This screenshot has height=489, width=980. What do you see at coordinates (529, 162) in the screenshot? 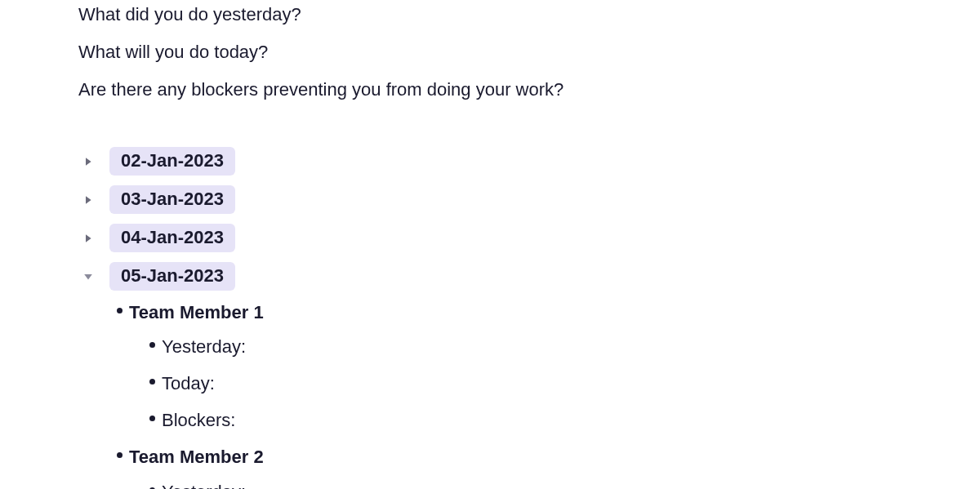
I see `toggle-item: 02-Jan-2023` at bounding box center [529, 162].